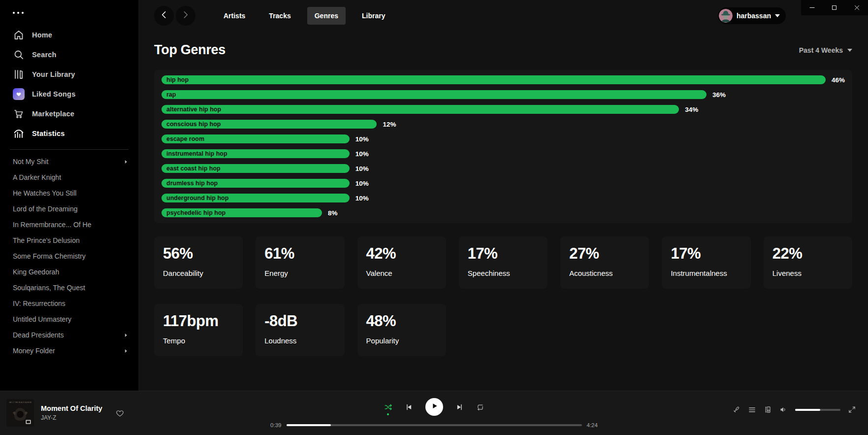 This screenshot has width=868, height=435. I want to click on seek-bar, so click(434, 425).